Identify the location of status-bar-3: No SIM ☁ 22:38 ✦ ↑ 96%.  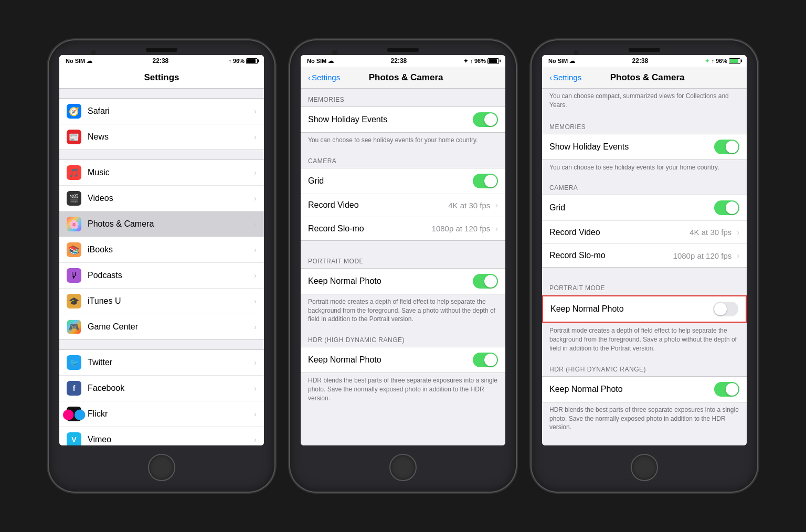
(644, 61).